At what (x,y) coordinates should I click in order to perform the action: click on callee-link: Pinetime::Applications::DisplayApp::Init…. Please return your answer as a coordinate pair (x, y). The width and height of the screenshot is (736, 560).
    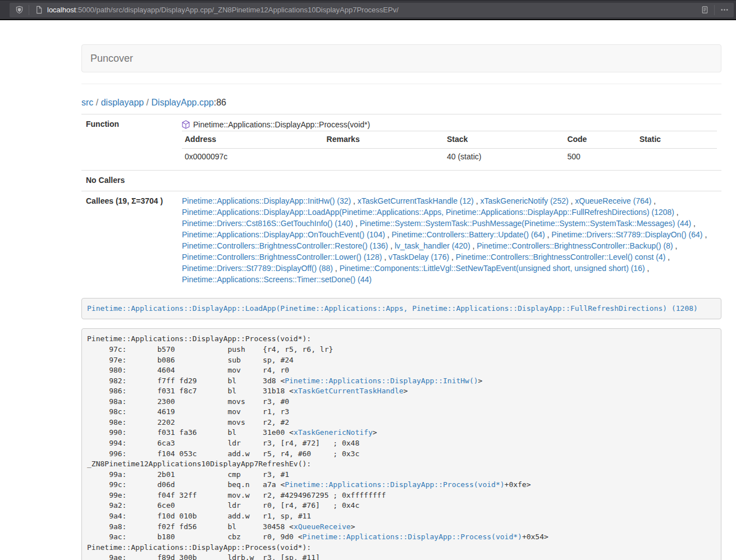
    Looking at the image, I should click on (266, 201).